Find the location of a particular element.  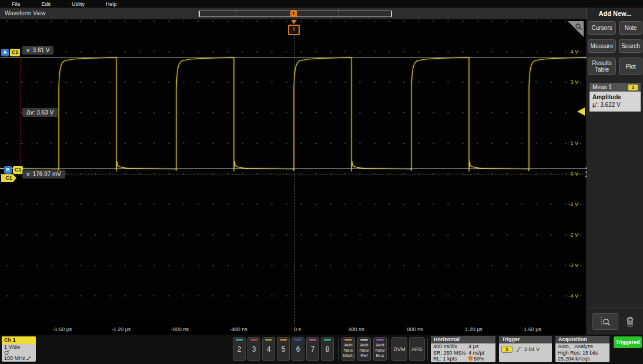

channel-button: 4 is located at coordinates (269, 349).